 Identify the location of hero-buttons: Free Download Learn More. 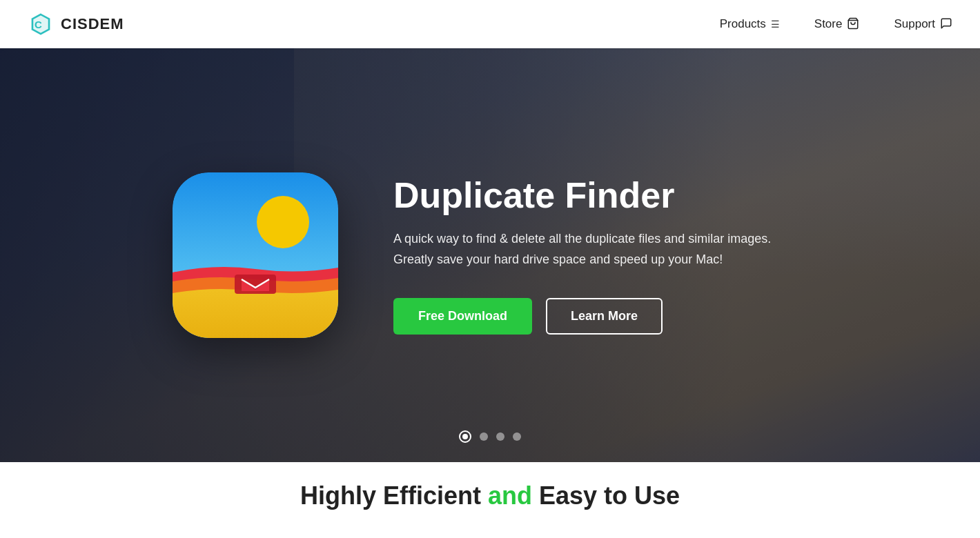
(600, 316).